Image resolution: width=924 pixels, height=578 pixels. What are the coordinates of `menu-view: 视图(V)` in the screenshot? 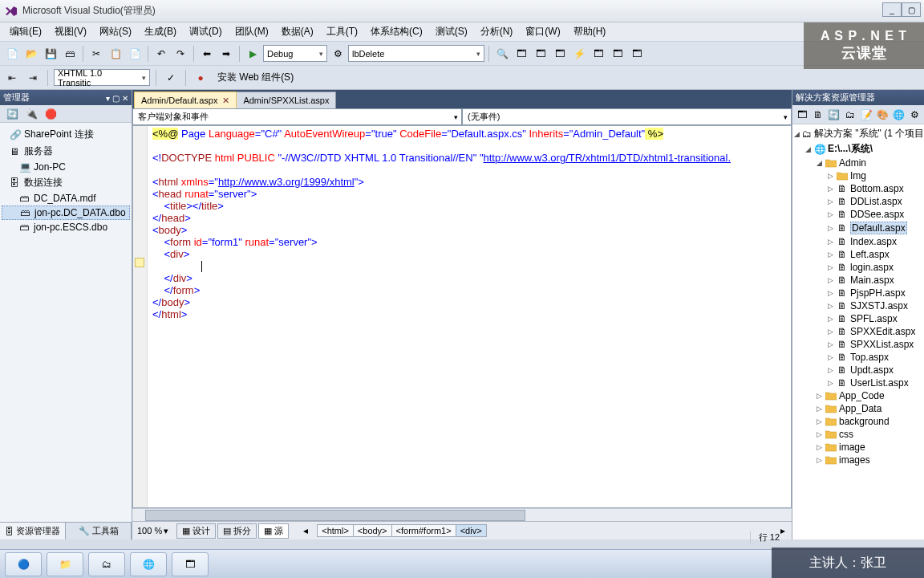 It's located at (71, 32).